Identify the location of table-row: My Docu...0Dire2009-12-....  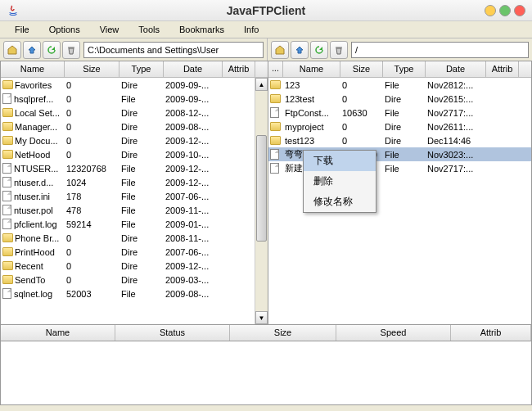
(134, 141).